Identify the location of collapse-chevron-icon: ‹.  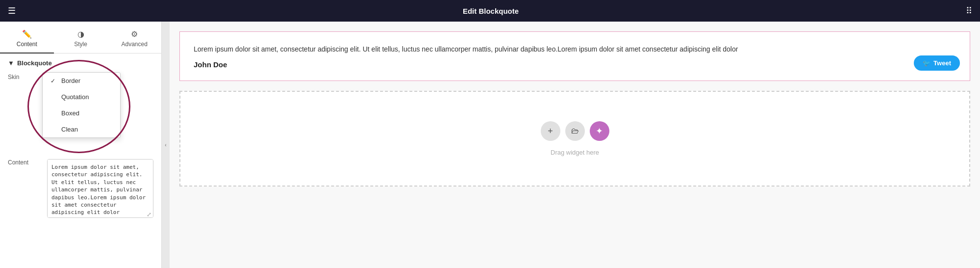
(166, 145).